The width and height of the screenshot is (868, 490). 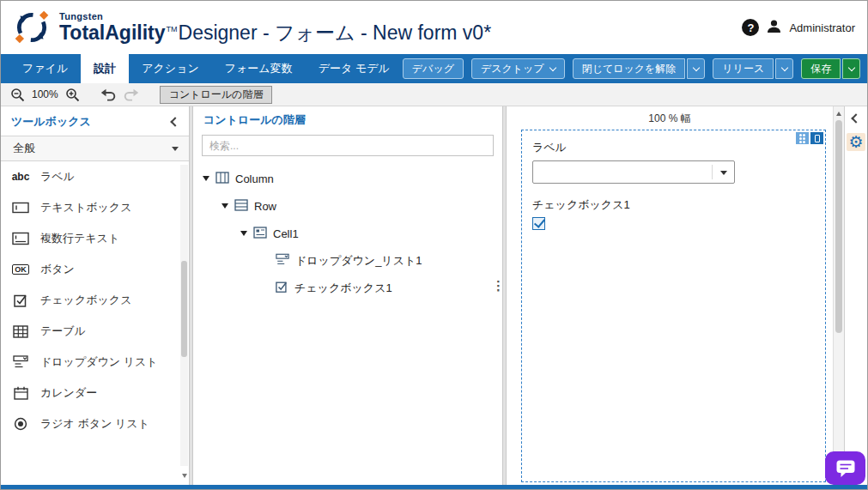 What do you see at coordinates (434, 487) in the screenshot?
I see `status-strip` at bounding box center [434, 487].